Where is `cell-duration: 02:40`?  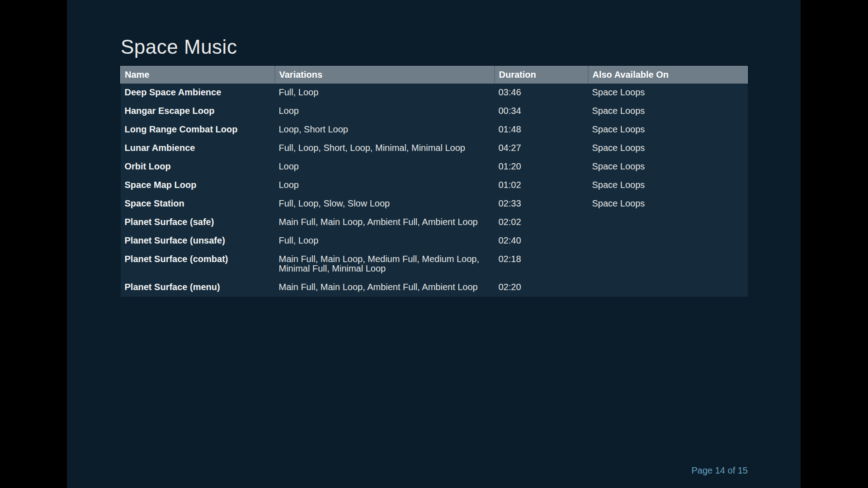 cell-duration: 02:40 is located at coordinates (542, 241).